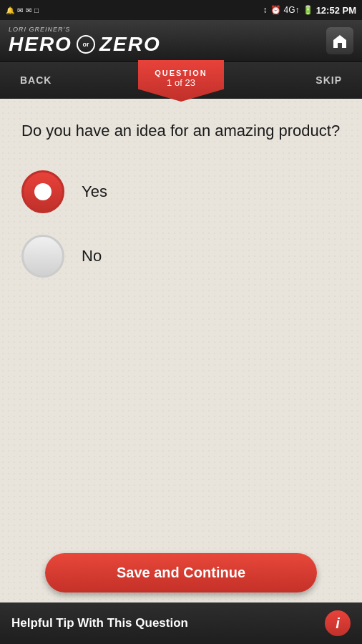  Describe the element at coordinates (276, 10) in the screenshot. I see `clock-icon: ⏰` at that location.